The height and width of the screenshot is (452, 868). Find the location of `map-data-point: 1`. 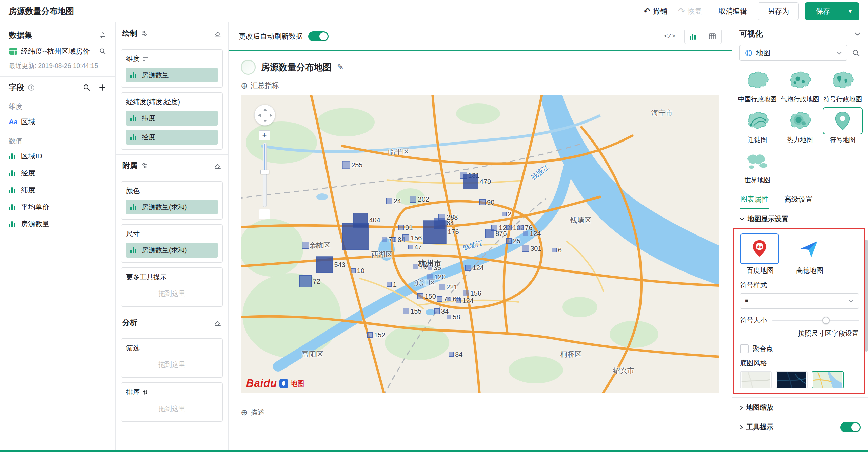

map-data-point: 1 is located at coordinates (389, 284).